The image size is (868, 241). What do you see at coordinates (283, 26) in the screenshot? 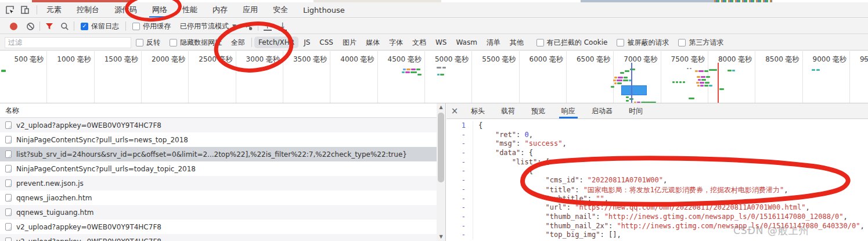
I see `export-har-icon: ↓` at bounding box center [283, 26].